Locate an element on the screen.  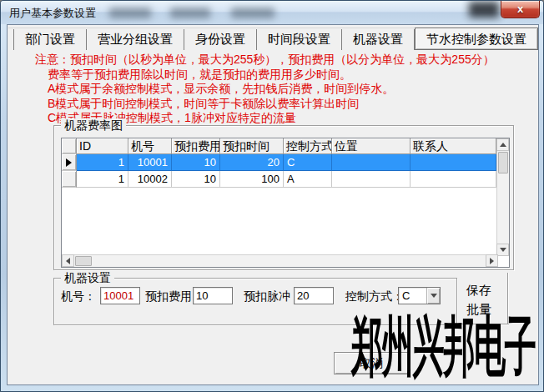
machine-settings-groupbox: 机器设置 机号： 10001 预扣费用 10 预扣脉冲 20 控制方式： C is located at coordinates (255, 302).